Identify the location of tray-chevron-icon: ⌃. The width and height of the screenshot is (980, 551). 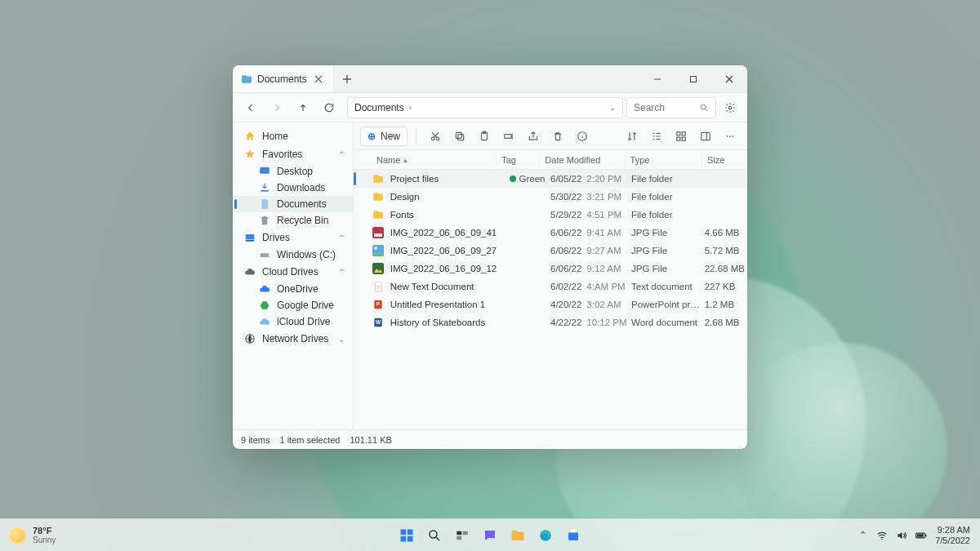
(862, 535).